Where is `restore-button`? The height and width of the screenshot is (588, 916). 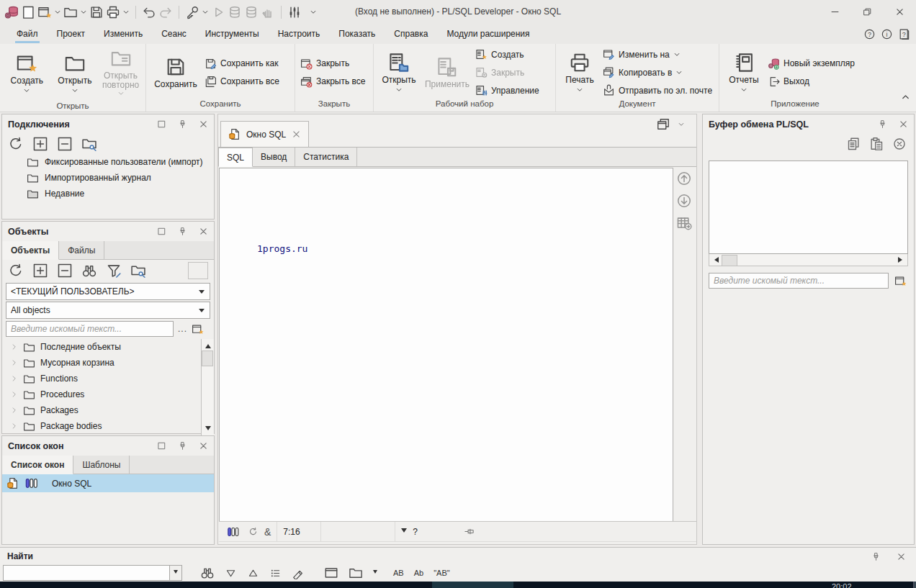 restore-button is located at coordinates (867, 12).